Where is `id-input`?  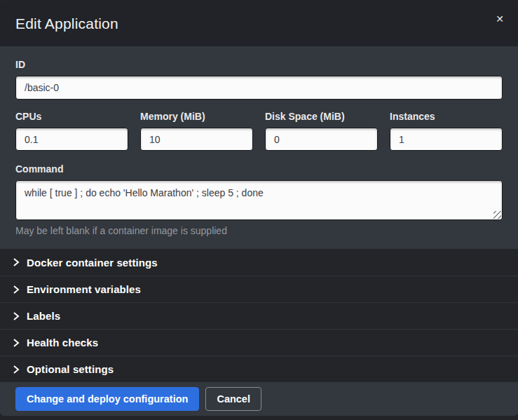 id-input is located at coordinates (259, 88).